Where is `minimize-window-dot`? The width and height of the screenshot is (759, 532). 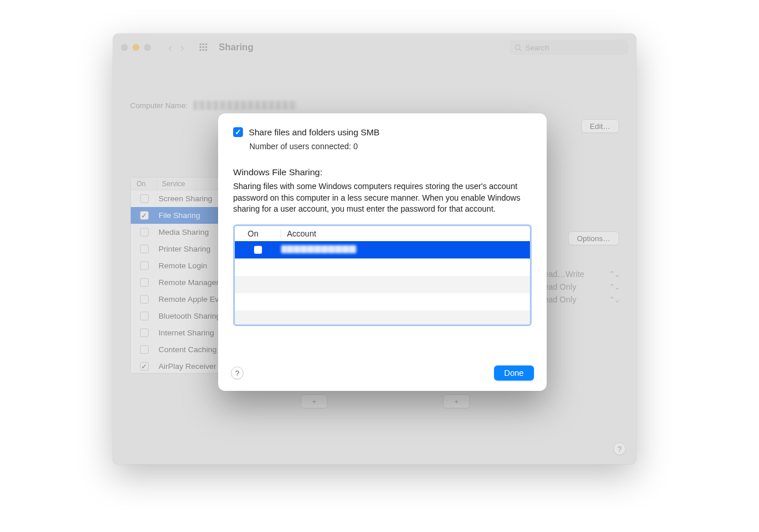
minimize-window-dot is located at coordinates (136, 47).